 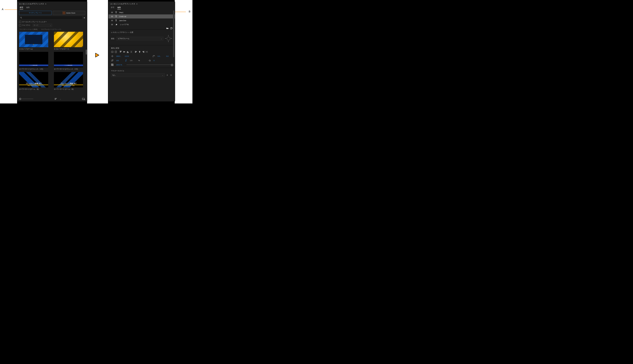 What do you see at coordinates (131, 52) in the screenshot?
I see `distribute-v-icon` at bounding box center [131, 52].